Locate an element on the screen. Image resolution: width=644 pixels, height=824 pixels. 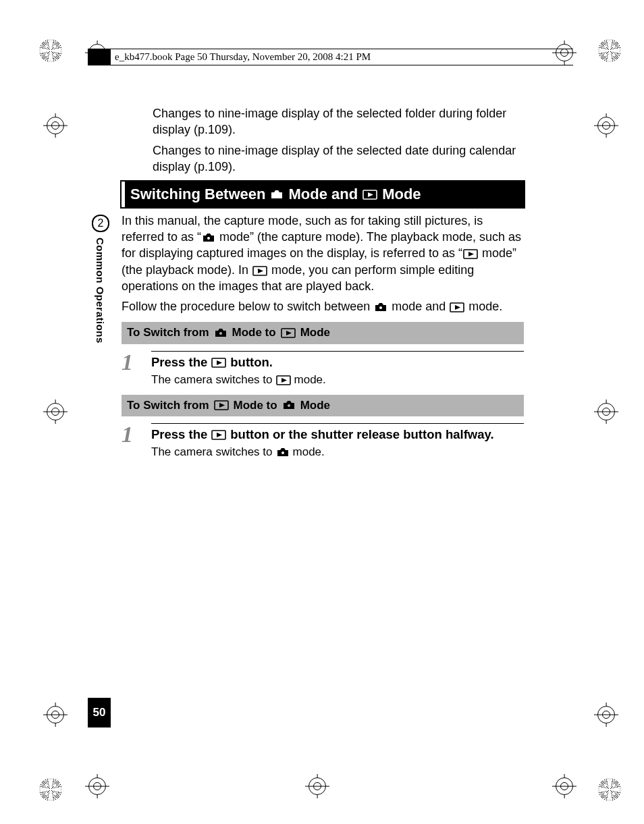
heading-text: Mode is located at coordinates (401, 194).